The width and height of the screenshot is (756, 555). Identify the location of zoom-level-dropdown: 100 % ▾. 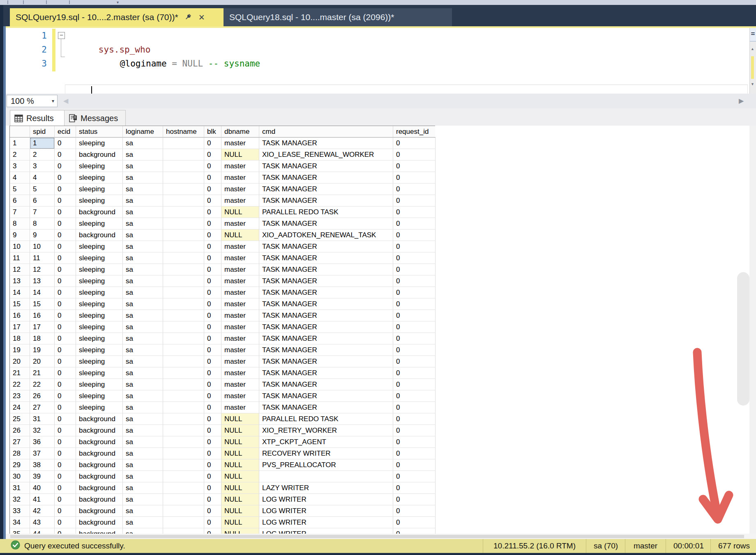
(32, 101).